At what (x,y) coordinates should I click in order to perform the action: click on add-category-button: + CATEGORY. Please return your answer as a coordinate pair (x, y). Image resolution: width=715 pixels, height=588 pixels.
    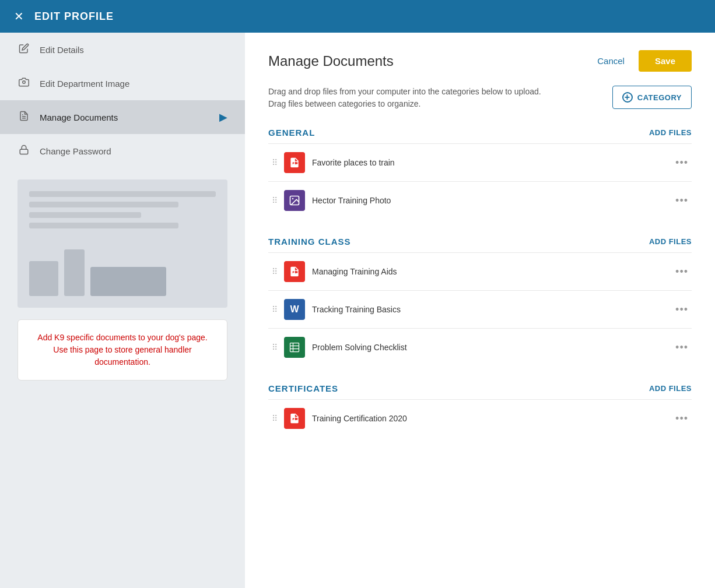
    Looking at the image, I should click on (652, 97).